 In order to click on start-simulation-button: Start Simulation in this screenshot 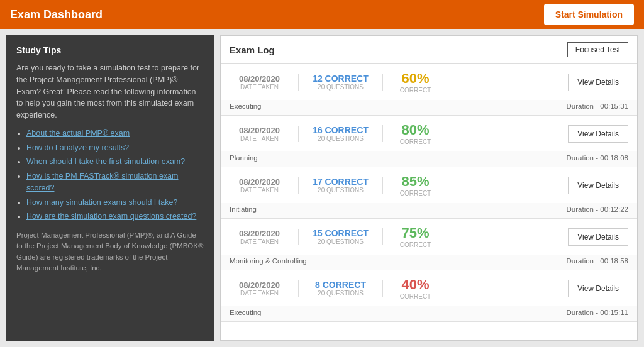, I will do `click(589, 14)`.